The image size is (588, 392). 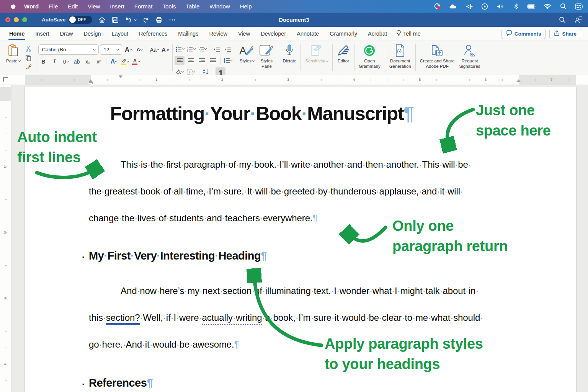 What do you see at coordinates (125, 62) in the screenshot?
I see `highlight-color-button` at bounding box center [125, 62].